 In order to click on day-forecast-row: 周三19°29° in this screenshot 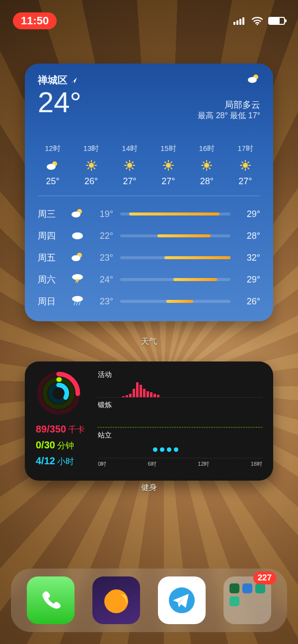, I will do `click(149, 214)`.